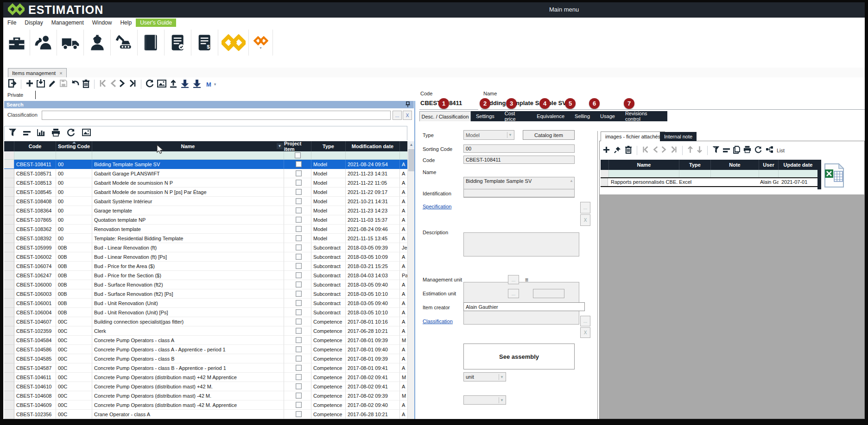 Image resolution: width=868 pixels, height=425 pixels. I want to click on code-input: CBEST-108411, so click(519, 160).